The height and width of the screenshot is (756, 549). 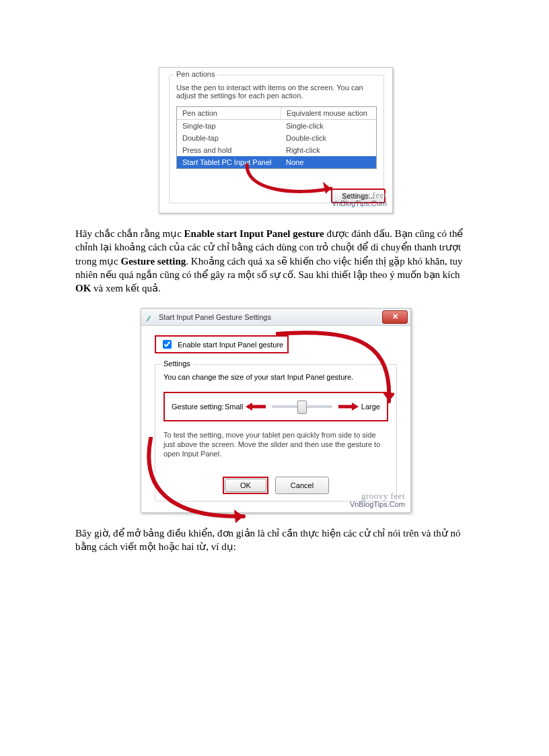 I want to click on col-mouse-action: Equivalent mouse action, so click(x=328, y=113).